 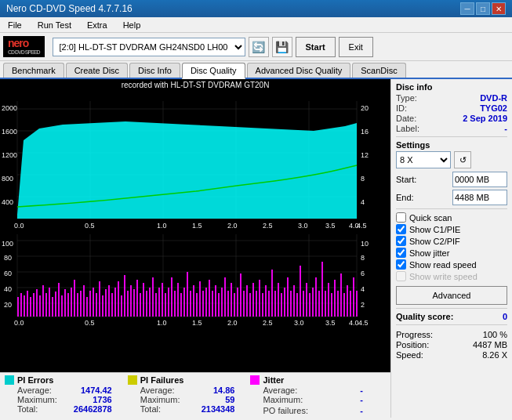 I want to click on show-c1-pie-label: Show C1/PIE, so click(x=434, y=230).